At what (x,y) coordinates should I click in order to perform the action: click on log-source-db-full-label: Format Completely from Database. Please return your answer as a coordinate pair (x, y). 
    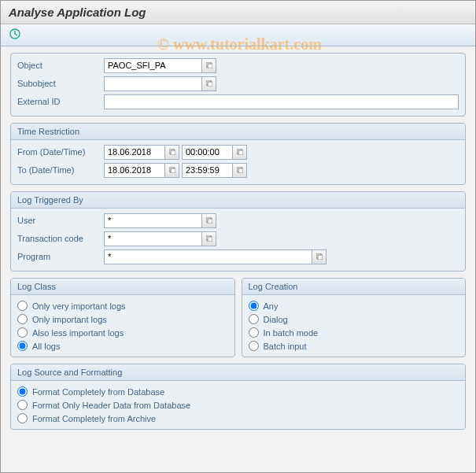
    Looking at the image, I should click on (98, 392).